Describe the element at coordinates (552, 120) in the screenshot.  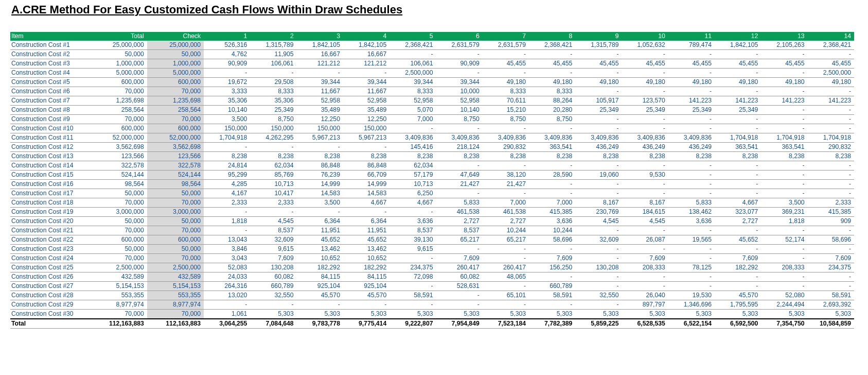
I see `value-cell: 8,750` at that location.